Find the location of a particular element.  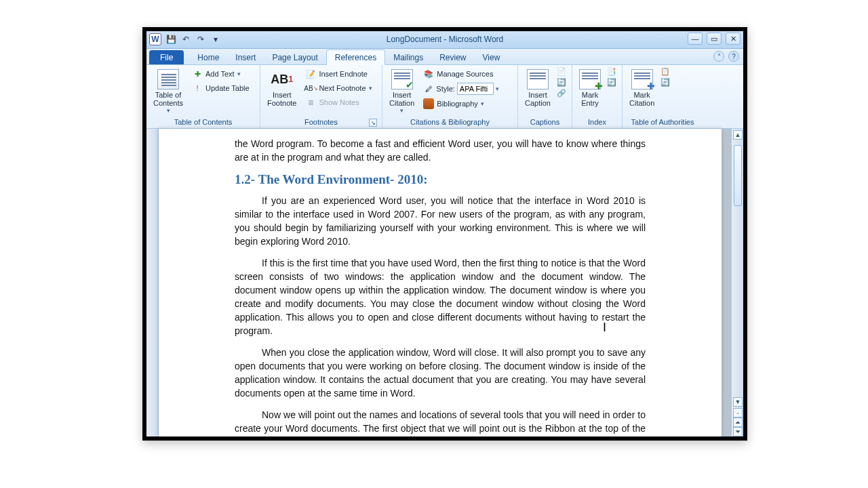

mark-citation-button: ✚ Mark Citation is located at coordinates (642, 88).